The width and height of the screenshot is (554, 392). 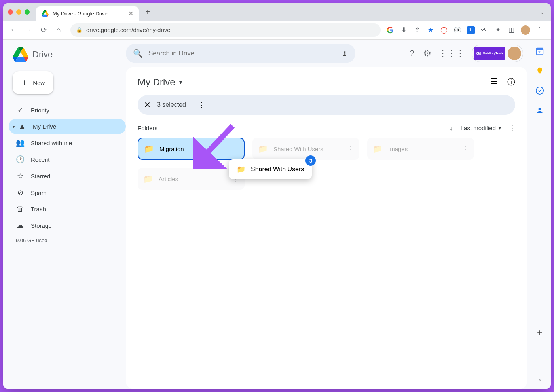 What do you see at coordinates (345, 54) in the screenshot?
I see `search-options-icon: 🎚` at bounding box center [345, 54].